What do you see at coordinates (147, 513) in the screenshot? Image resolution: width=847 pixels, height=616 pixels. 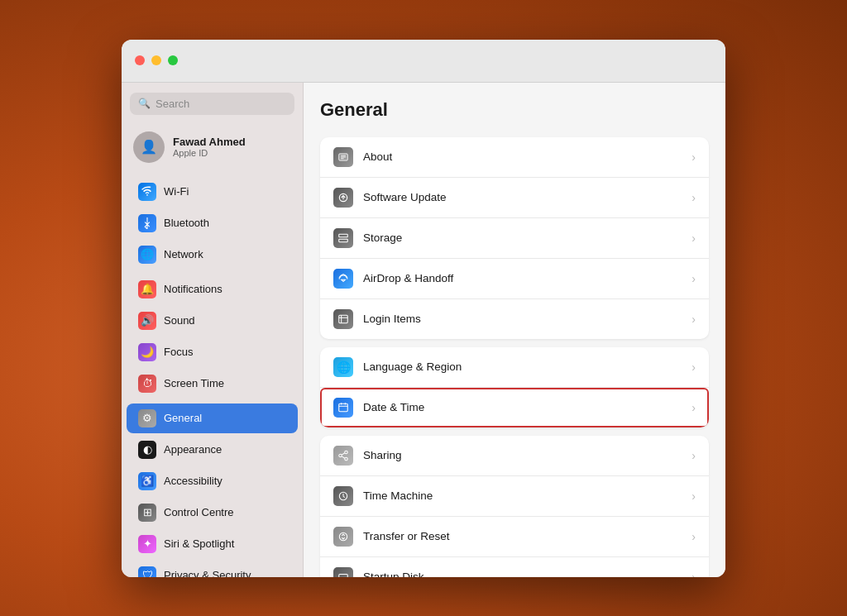 I see `controlcentre-icon: ⊞` at bounding box center [147, 513].